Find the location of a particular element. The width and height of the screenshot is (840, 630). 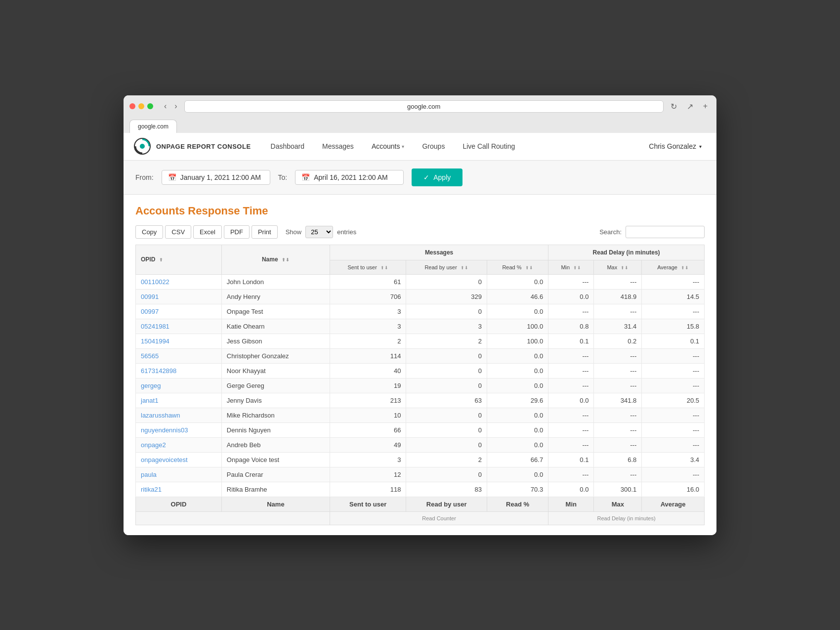

nav-accounts: Accounts ▾ is located at coordinates (388, 146).